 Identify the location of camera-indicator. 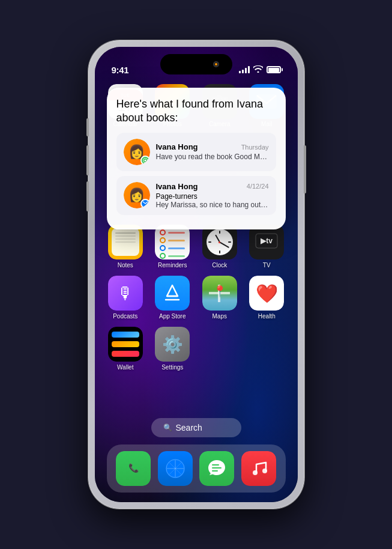
(216, 64).